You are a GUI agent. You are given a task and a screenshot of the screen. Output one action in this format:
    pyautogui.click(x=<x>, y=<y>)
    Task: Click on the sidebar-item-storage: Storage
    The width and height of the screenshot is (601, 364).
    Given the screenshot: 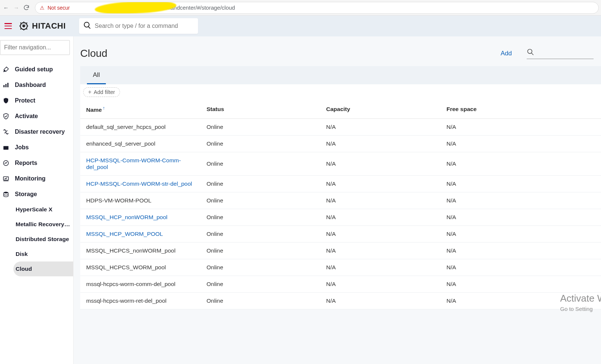 What is the action you would take?
    pyautogui.click(x=36, y=194)
    